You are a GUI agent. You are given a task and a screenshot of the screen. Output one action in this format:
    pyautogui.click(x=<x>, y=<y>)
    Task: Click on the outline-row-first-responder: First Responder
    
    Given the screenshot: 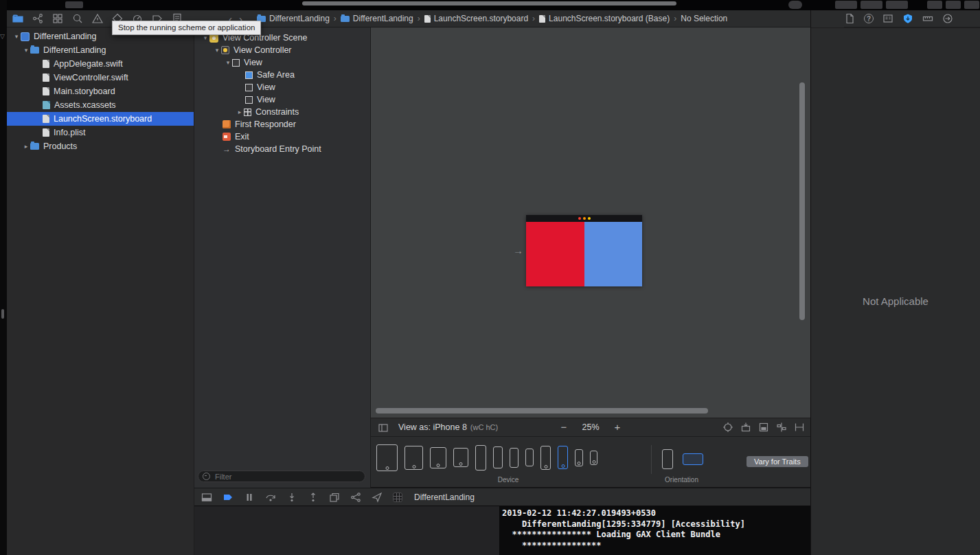 What is the action you would take?
    pyautogui.click(x=282, y=124)
    